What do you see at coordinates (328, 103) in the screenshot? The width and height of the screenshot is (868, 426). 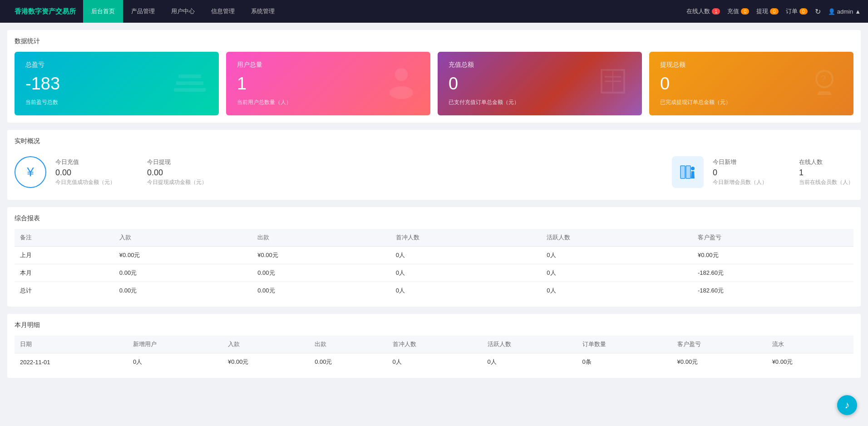 I see `users-desc: 当前用户总数量（人）` at bounding box center [328, 103].